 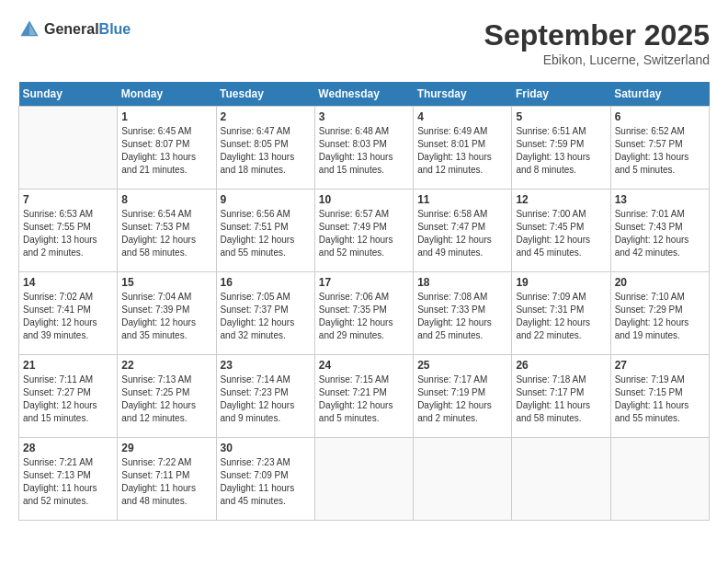 I want to click on logo-text-blue: Blue, so click(x=116, y=29).